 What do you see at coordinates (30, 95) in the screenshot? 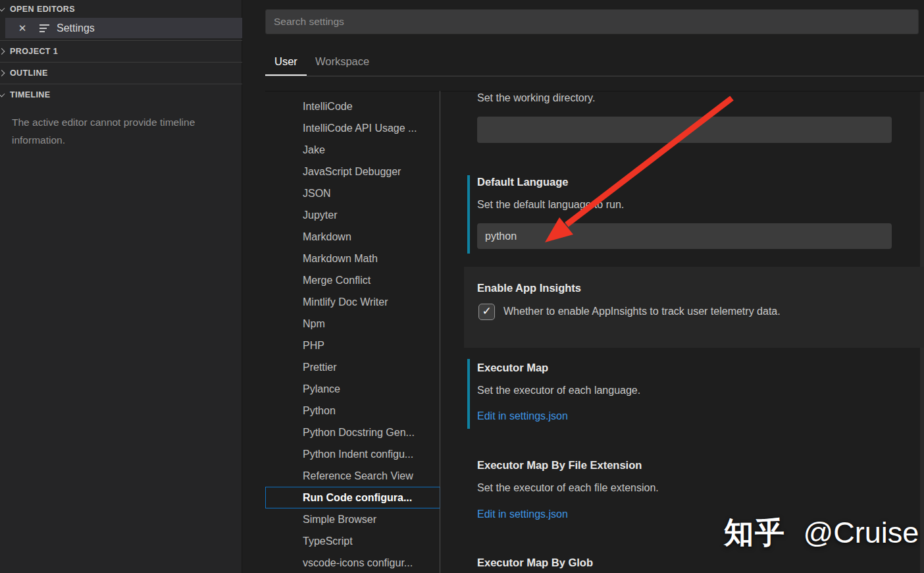
I see `timeline-section-label: TIMELINE` at bounding box center [30, 95].